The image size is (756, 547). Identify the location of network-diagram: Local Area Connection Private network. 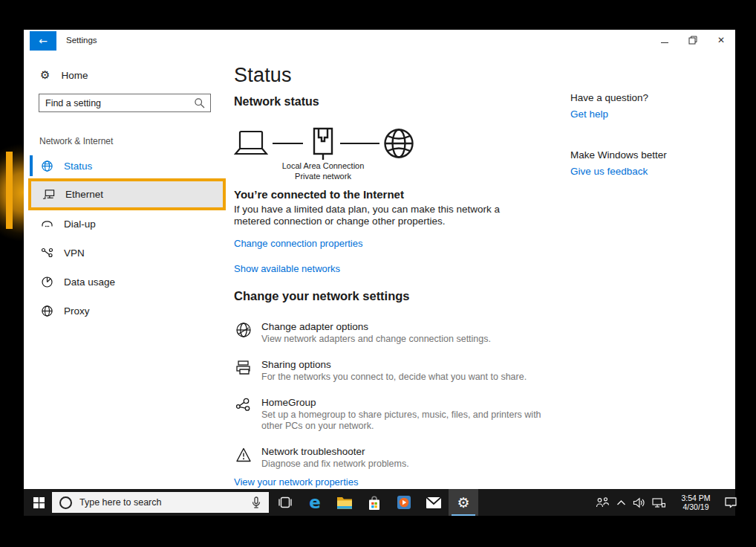
(338, 157).